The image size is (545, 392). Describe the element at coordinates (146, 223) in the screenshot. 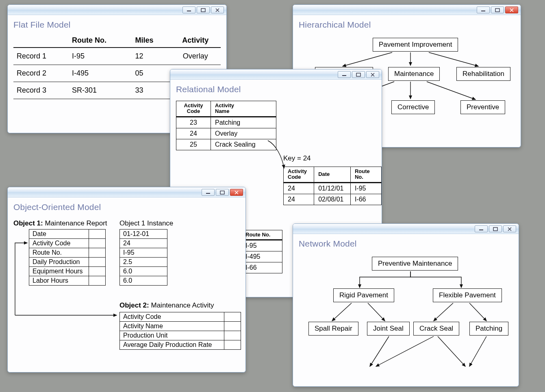

I see `instance-heading: Object 1 Instance` at that location.